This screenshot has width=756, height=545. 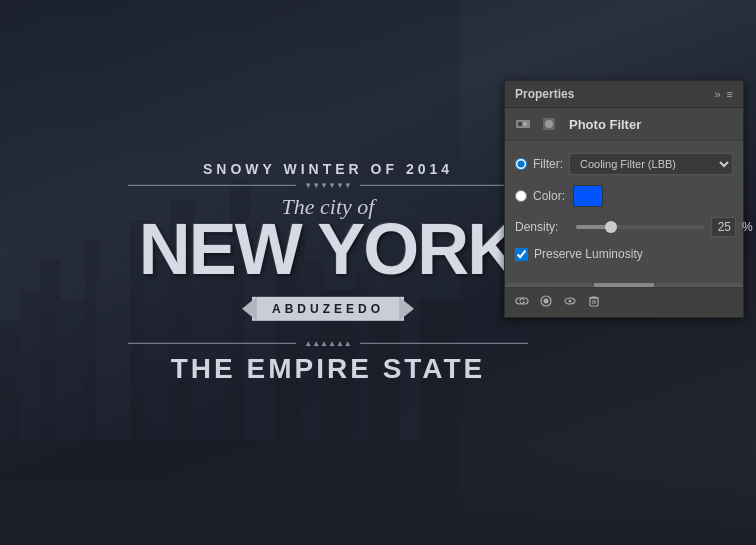 I want to click on mask-icon, so click(x=546, y=302).